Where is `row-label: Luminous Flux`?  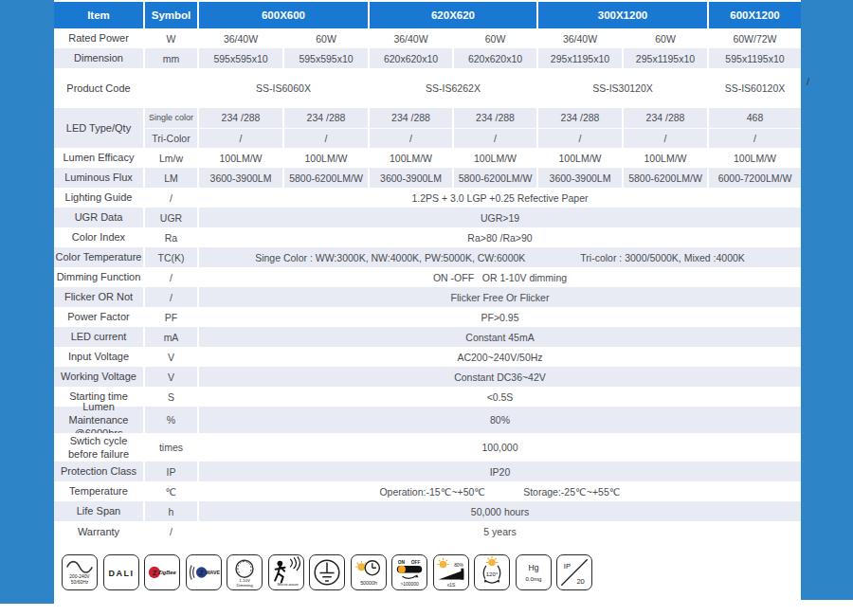 row-label: Luminous Flux is located at coordinates (100, 178).